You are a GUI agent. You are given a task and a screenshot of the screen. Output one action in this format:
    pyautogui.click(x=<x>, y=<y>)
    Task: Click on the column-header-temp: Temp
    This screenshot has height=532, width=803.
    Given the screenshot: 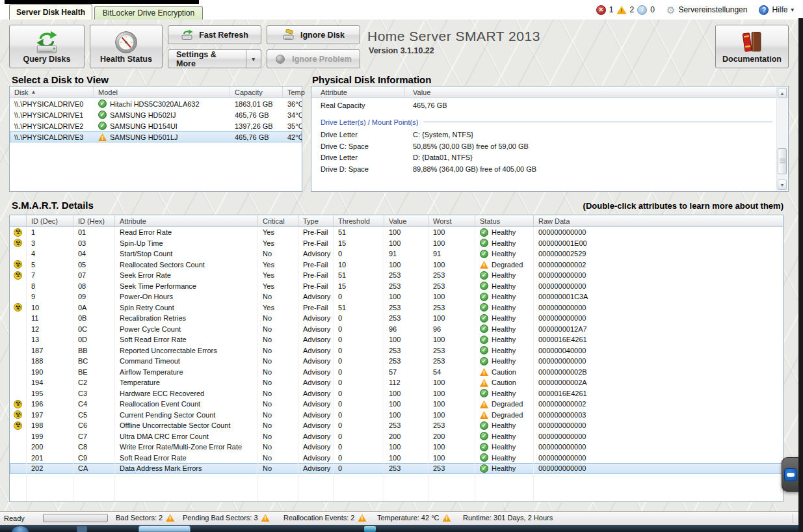 What is the action you would take?
    pyautogui.click(x=294, y=92)
    